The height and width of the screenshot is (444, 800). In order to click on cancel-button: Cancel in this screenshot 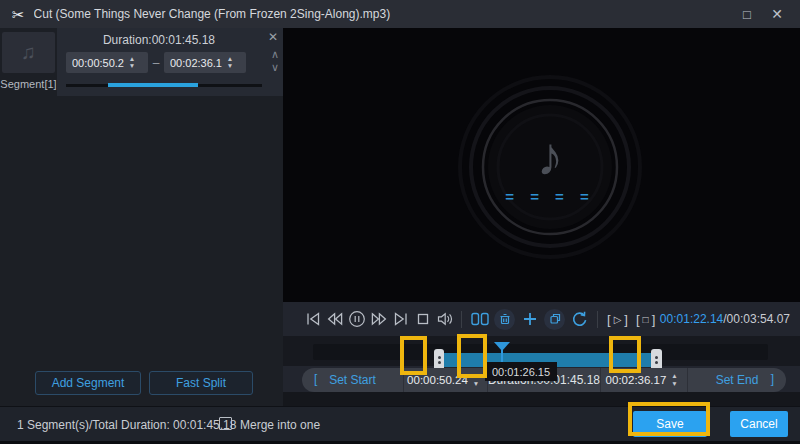, I will do `click(759, 424)`.